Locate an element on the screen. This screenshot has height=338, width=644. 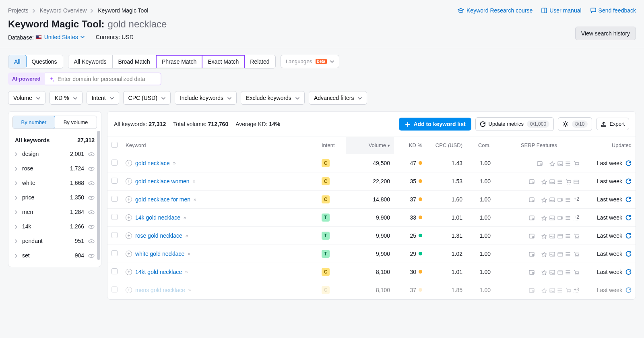
update-metrics-button: Update metrics 0/1,000 is located at coordinates (514, 124).